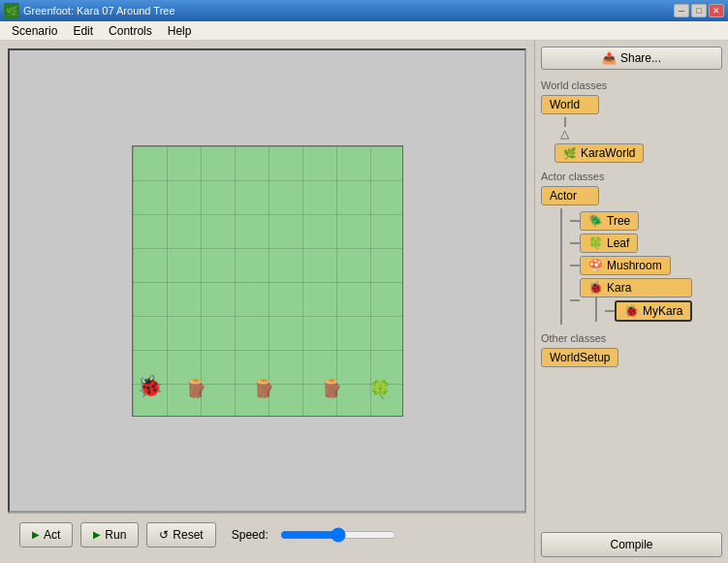 This screenshot has height=563, width=728. What do you see at coordinates (332, 389) in the screenshot?
I see `actor-tree-3: 🪵` at bounding box center [332, 389].